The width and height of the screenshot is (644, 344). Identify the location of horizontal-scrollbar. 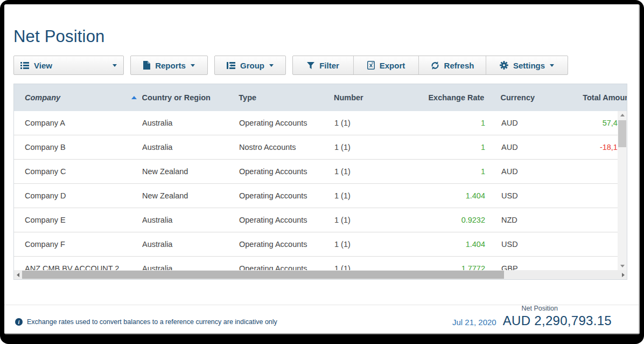
(320, 275).